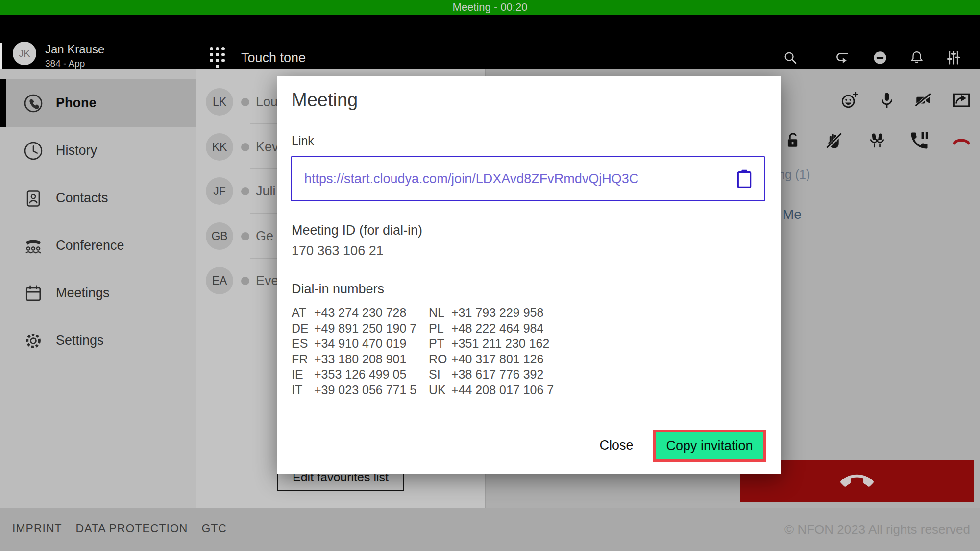 The image size is (980, 551). Describe the element at coordinates (491, 352) in the screenshot. I see `dial-in-column-2: NL+31 793 229 958 PL+48 222 464 984 PT+3…` at that location.